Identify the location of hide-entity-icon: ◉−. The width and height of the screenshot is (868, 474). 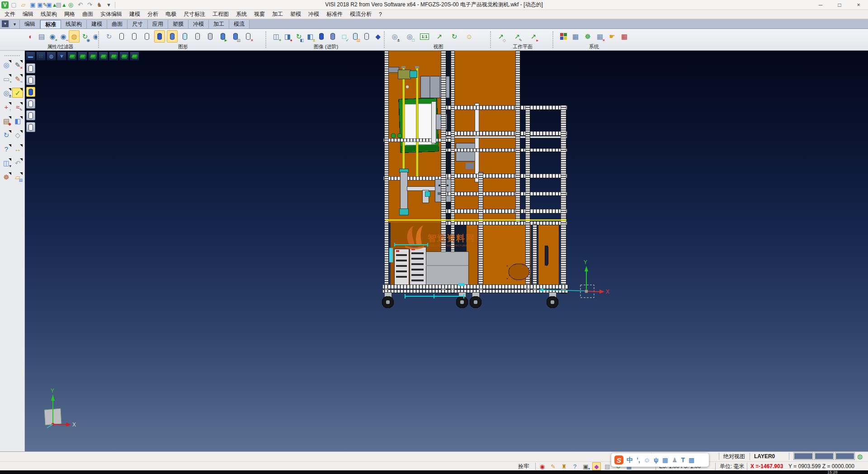
(63, 36).